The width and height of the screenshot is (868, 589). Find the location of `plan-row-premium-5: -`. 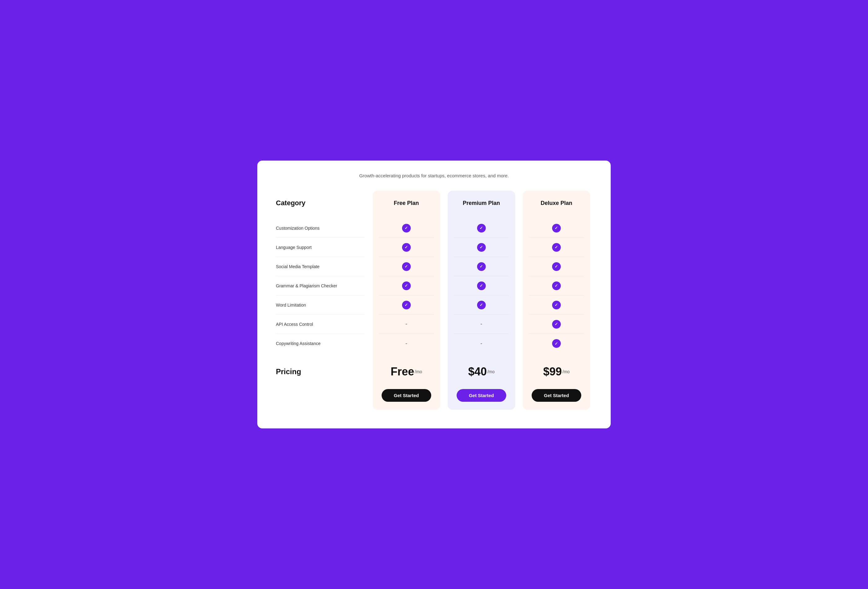

plan-row-premium-5: - is located at coordinates (481, 324).